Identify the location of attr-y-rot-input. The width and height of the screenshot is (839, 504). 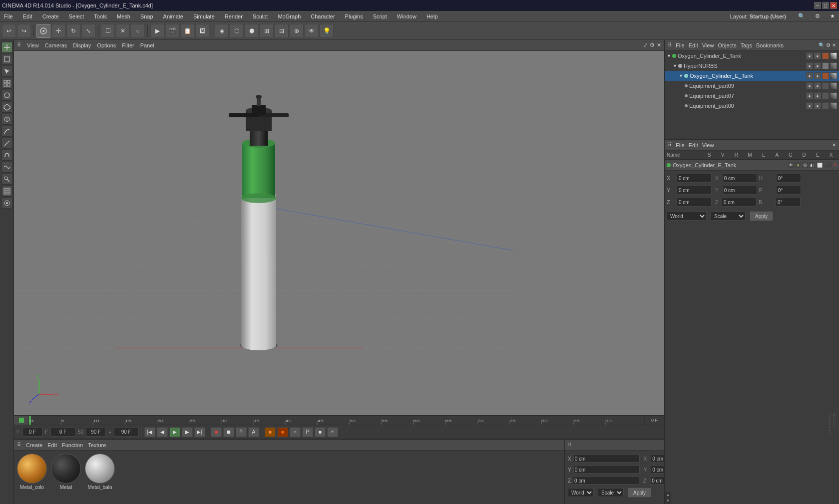
(740, 190).